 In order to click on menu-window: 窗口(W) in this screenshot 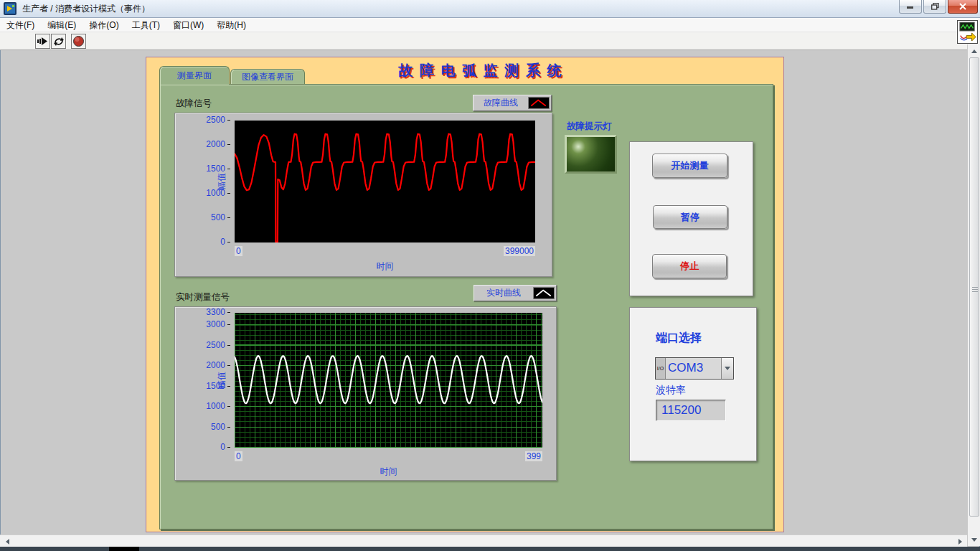, I will do `click(188, 25)`.